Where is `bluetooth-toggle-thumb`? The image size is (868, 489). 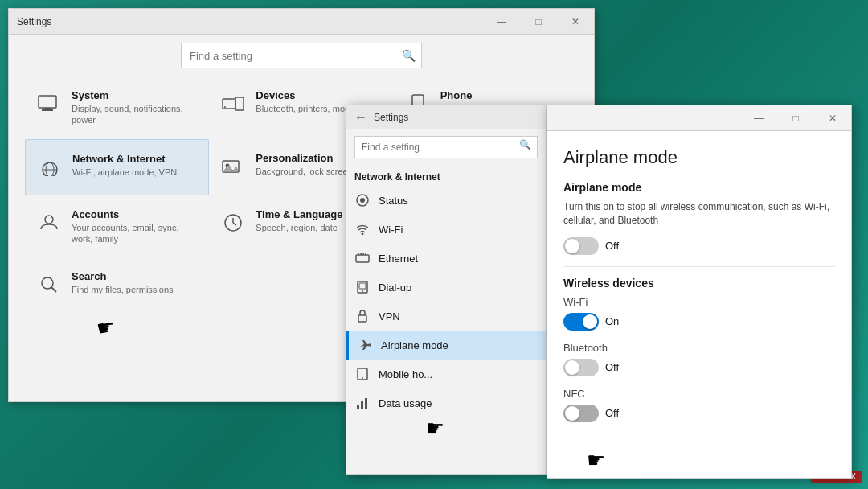
bluetooth-toggle-thumb is located at coordinates (572, 368).